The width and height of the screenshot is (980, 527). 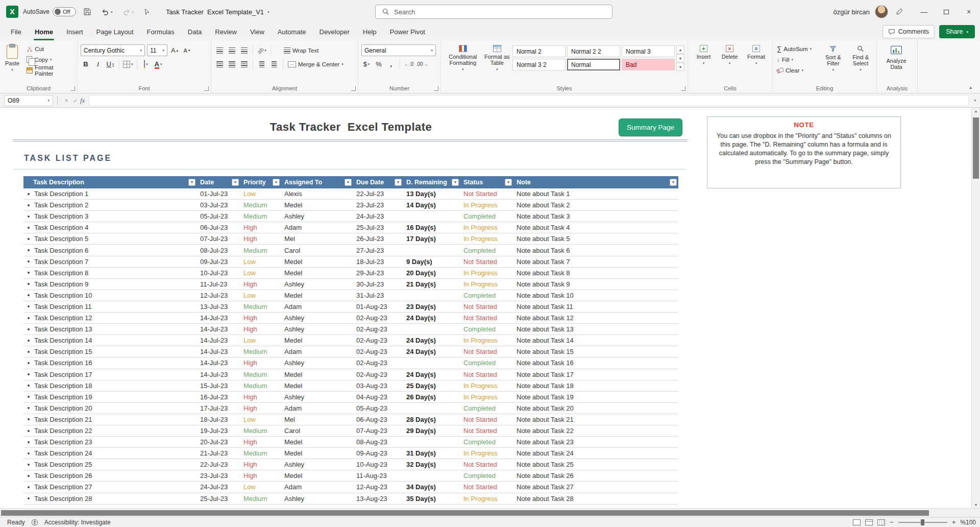 What do you see at coordinates (110, 250) in the screenshot?
I see `cell-desc: Task Description 6` at bounding box center [110, 250].